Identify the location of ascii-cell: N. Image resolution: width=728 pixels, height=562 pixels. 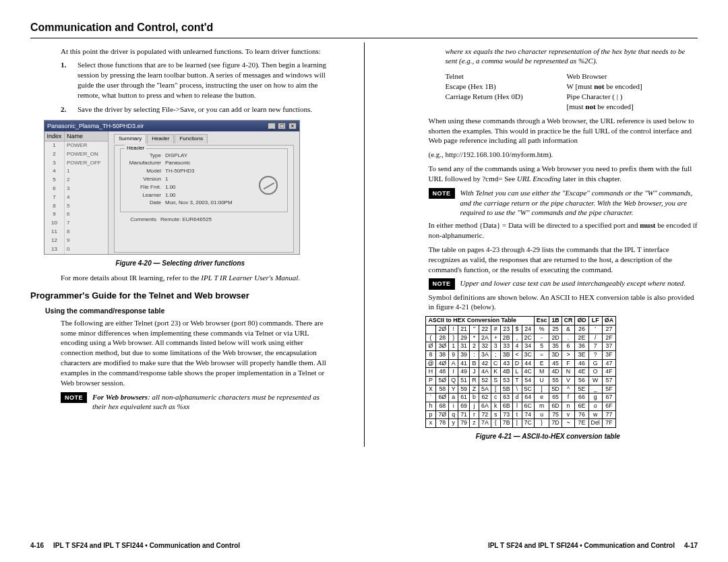
(568, 372).